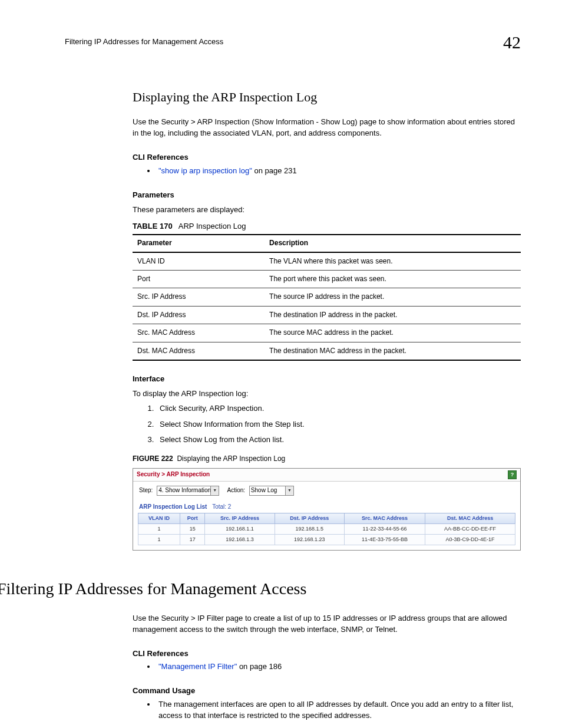 The height and width of the screenshot is (728, 562). I want to click on command-usage-bullet: The management interfaces are open to al…, so click(338, 710).